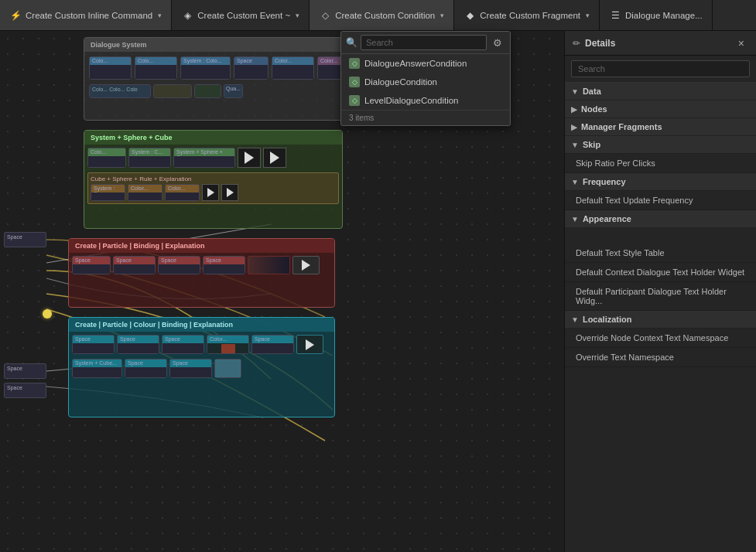 This screenshot has height=552, width=756. Describe the element at coordinates (656, 15) in the screenshot. I see `toolbar-btn-dialogue-manager: ☰ Dialogue Manage...` at that location.